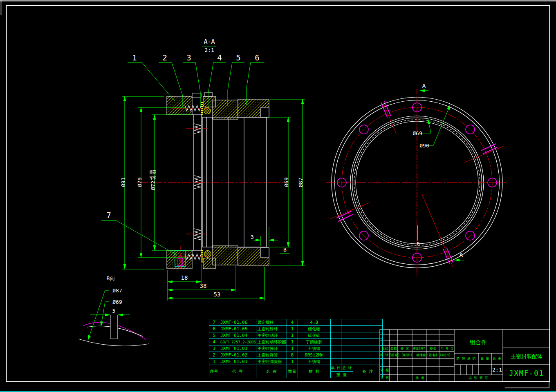 The image size is (556, 392). I want to click on view-b-mark-circular: B, so click(419, 244).